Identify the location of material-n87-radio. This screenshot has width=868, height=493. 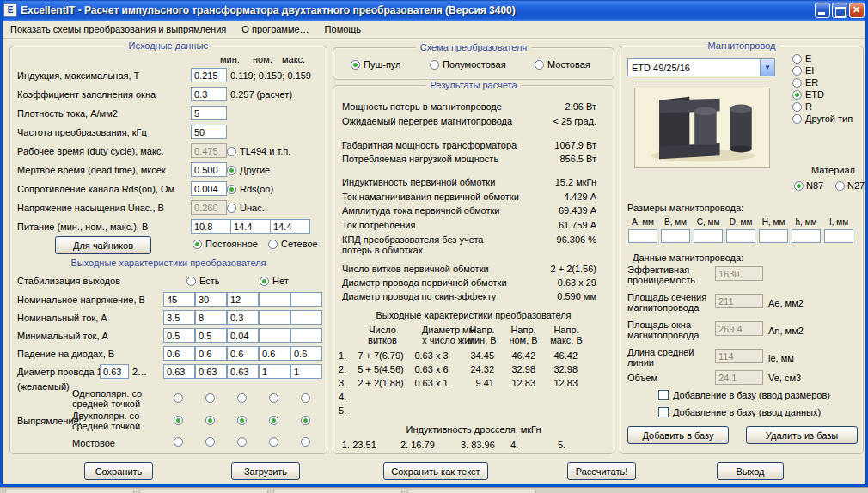
(799, 186).